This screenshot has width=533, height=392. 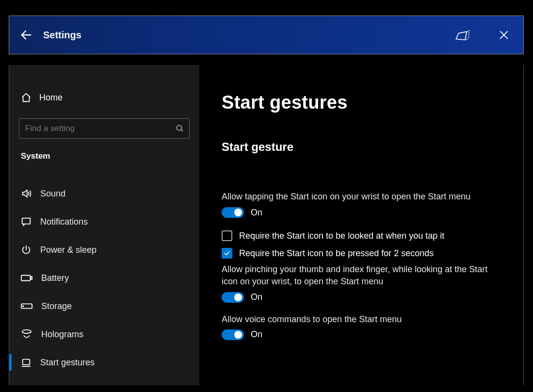 I want to click on back-button, so click(x=26, y=35).